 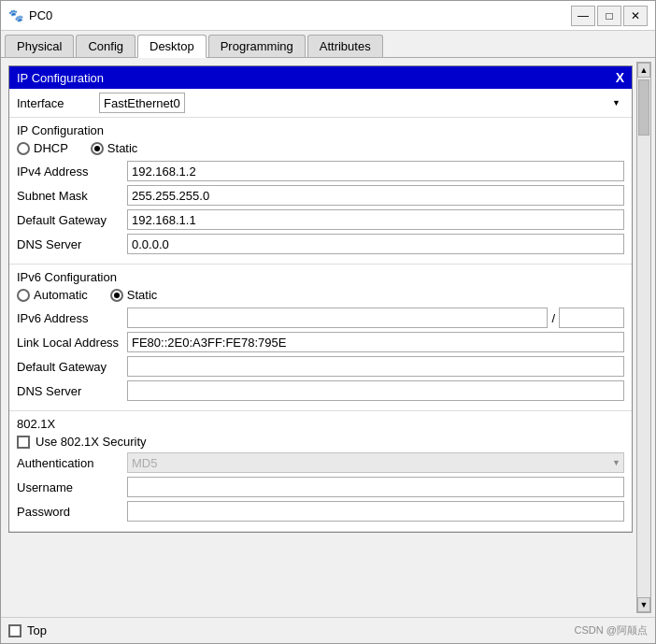 What do you see at coordinates (50, 148) in the screenshot?
I see `dhcp-label: DHCP` at bounding box center [50, 148].